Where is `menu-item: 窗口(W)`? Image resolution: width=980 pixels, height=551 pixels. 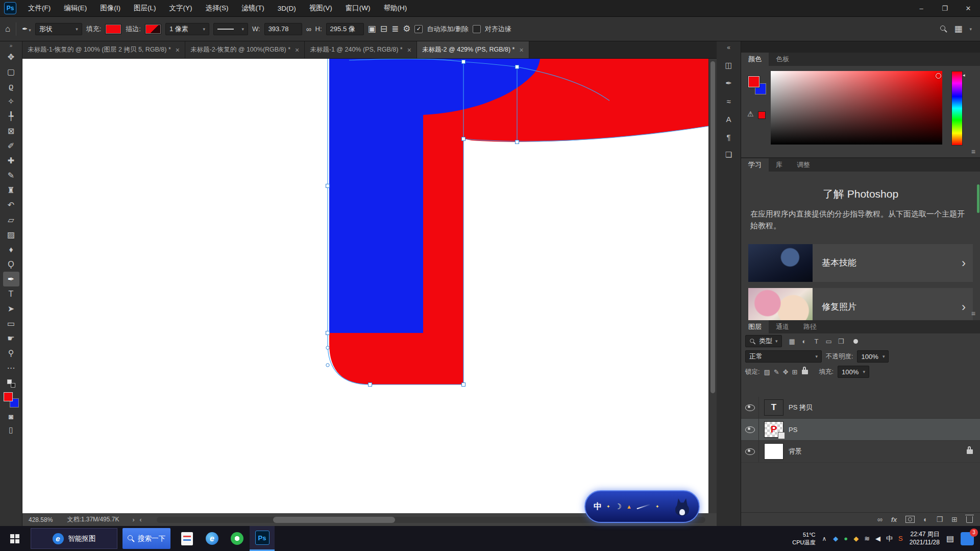 menu-item: 窗口(W) is located at coordinates (358, 8).